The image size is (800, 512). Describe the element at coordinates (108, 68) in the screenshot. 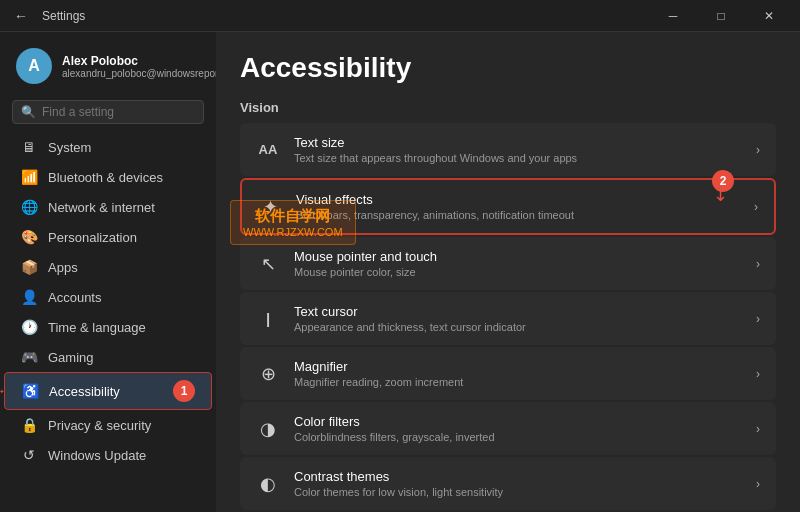

I see `sidebar-profile: A Alex Poloboc alexandru_poloboc@windows…` at that location.